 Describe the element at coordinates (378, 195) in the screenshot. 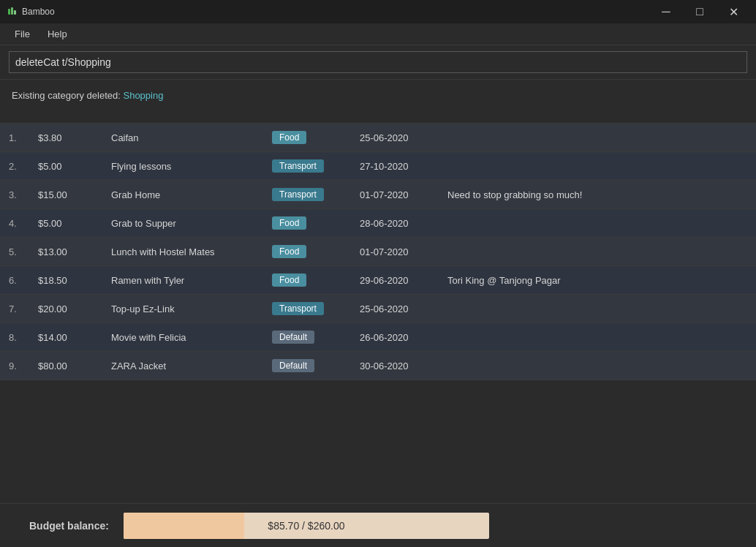

I see `table-row: 3. $15.00 Grab Home Transport 01-07-2020…` at that location.